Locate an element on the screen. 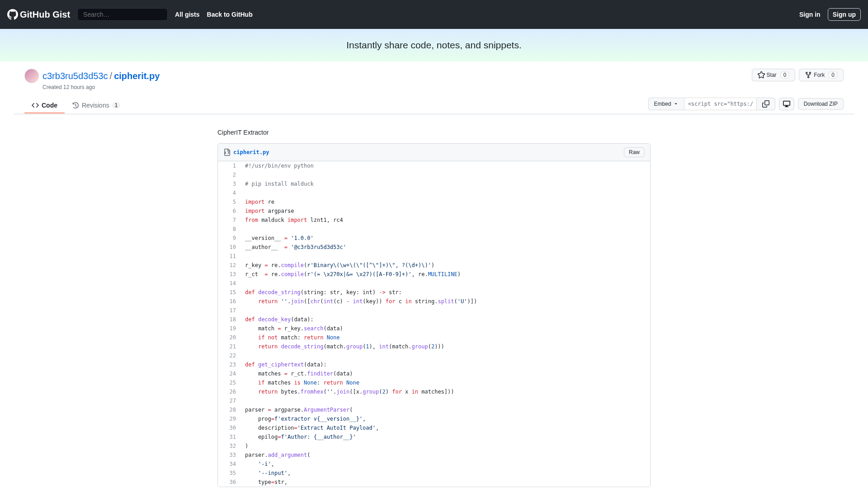 The height and width of the screenshot is (488, 868). code-line: 6import argparse is located at coordinates (434, 211).